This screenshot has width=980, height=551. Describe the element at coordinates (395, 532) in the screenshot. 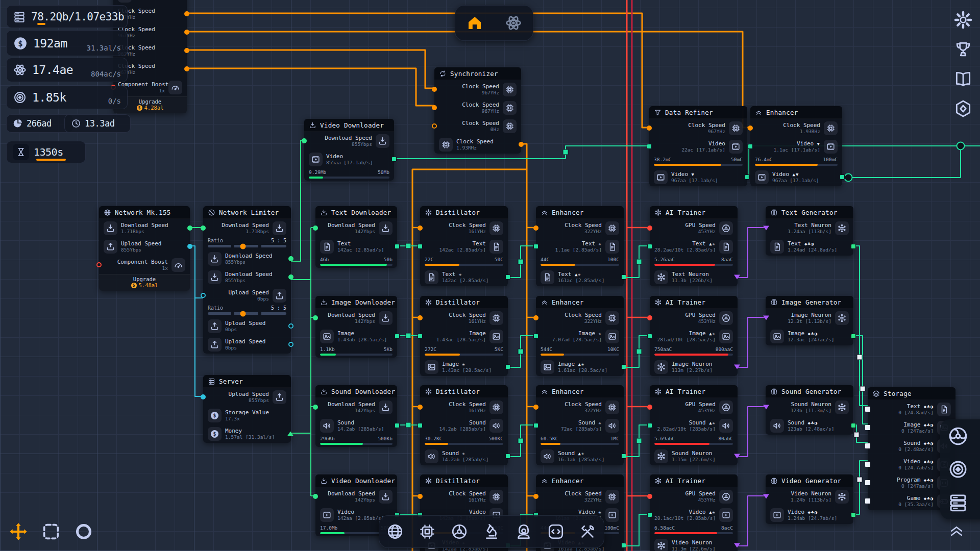

I see `globe-toolbar-button` at that location.